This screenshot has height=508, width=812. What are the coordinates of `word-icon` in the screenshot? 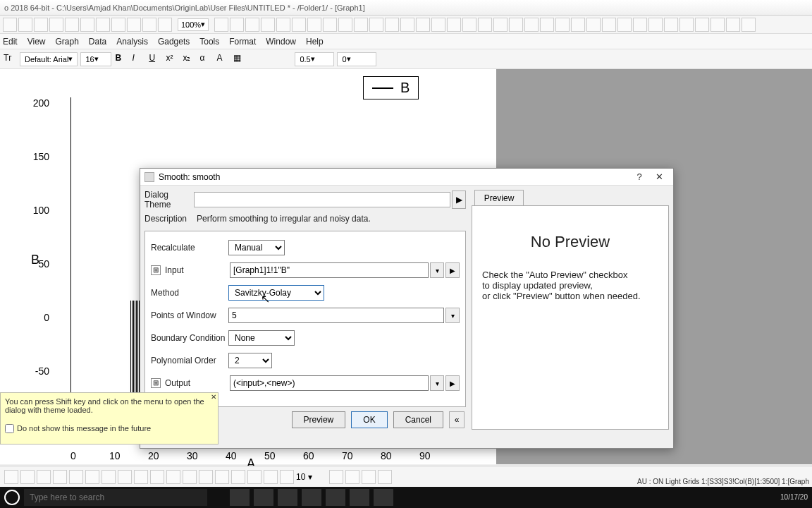 It's located at (336, 497).